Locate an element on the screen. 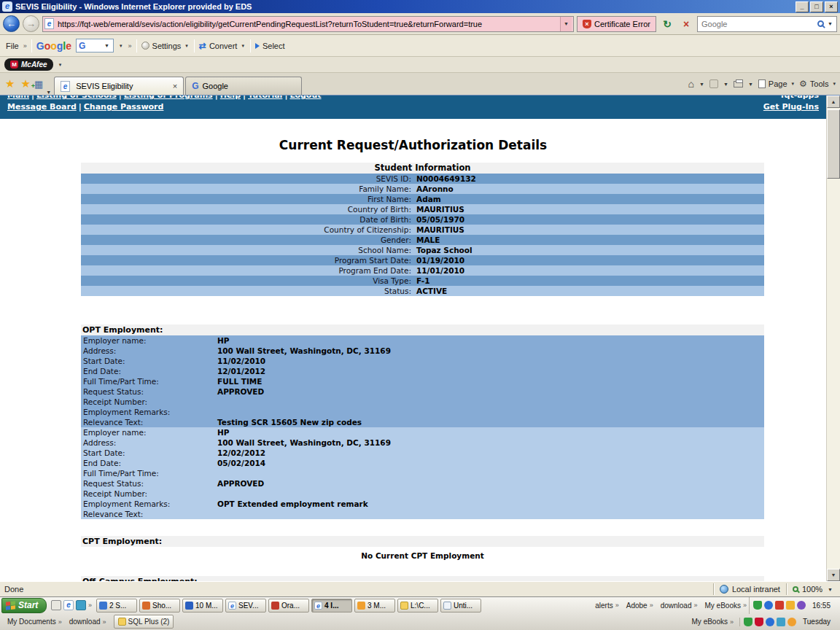  ie-quick-launch-icon: e is located at coordinates (69, 605).